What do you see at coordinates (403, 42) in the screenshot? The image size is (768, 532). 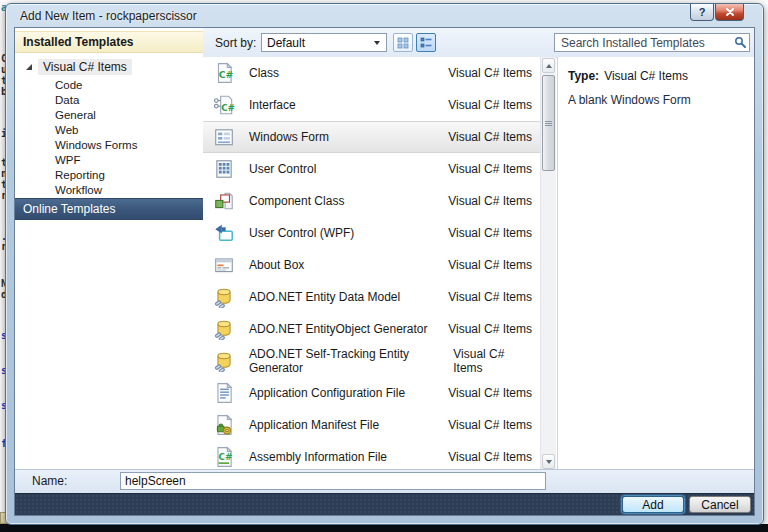 I see `small-icons-view-button` at bounding box center [403, 42].